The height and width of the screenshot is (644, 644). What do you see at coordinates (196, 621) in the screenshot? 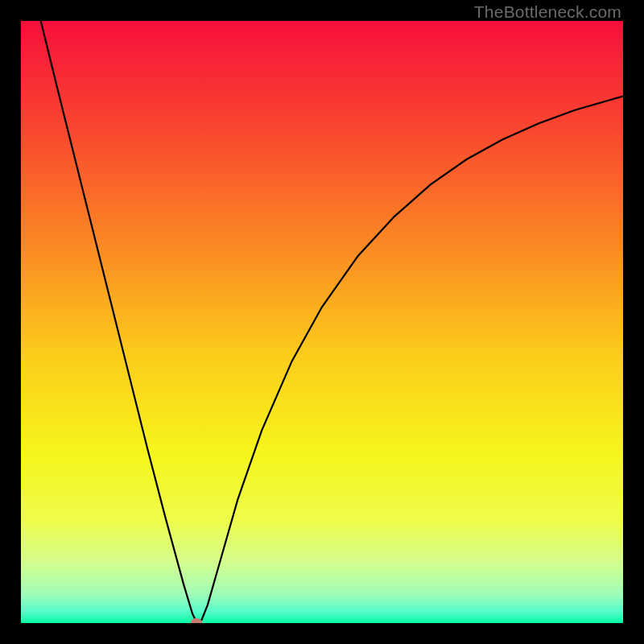
I see `optimum-marker` at bounding box center [196, 621].